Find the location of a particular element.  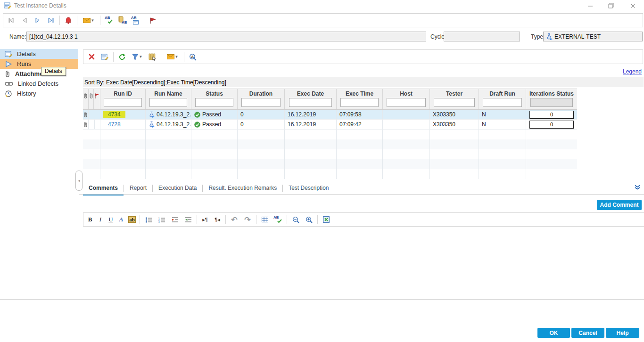

editor-toolbar: B I U A ab 123 ▸¶ ¶◂ ↶ ↷ AB is located at coordinates (363, 220).